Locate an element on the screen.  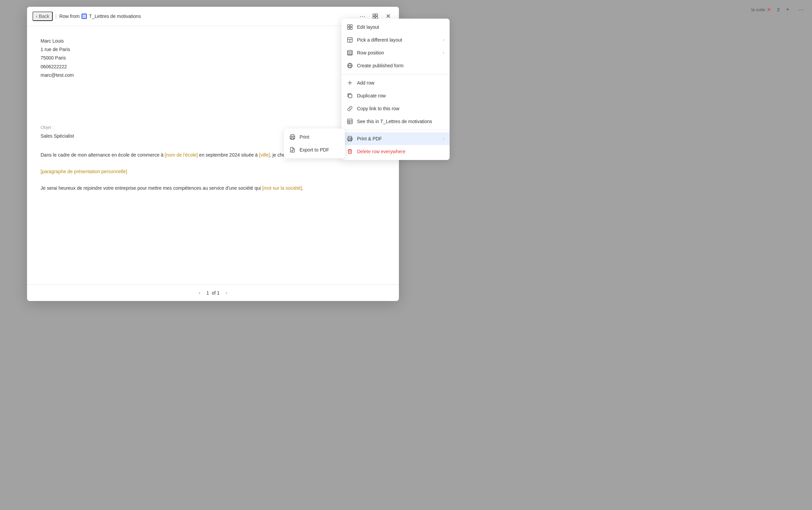
menu-item-row-position: Row position › is located at coordinates (396, 53).